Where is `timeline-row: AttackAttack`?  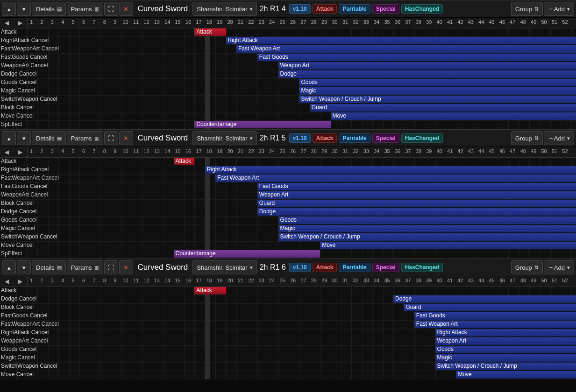 timeline-row: AttackAttack is located at coordinates (288, 162).